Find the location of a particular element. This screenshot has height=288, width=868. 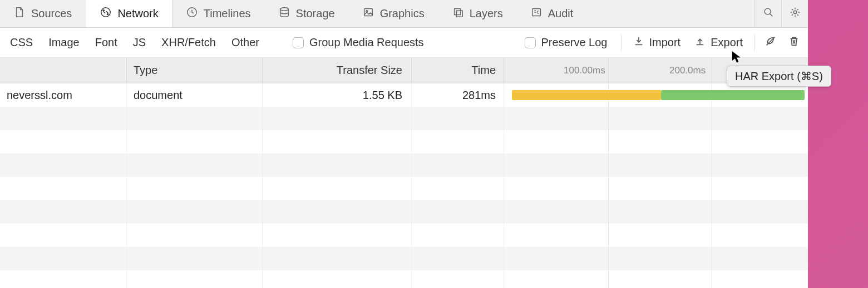

col-time-header: Time is located at coordinates (458, 70).